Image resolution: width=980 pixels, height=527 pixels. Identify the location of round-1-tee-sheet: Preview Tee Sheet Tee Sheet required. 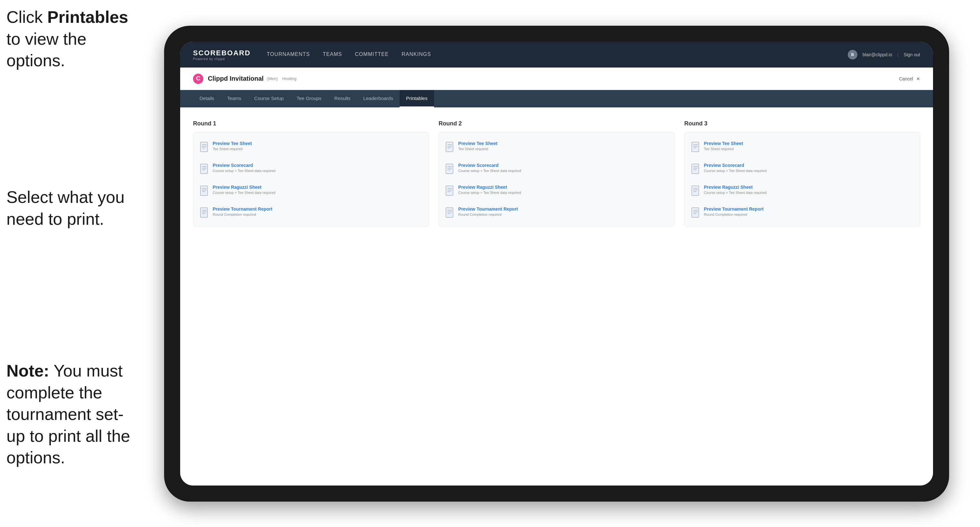
(311, 147).